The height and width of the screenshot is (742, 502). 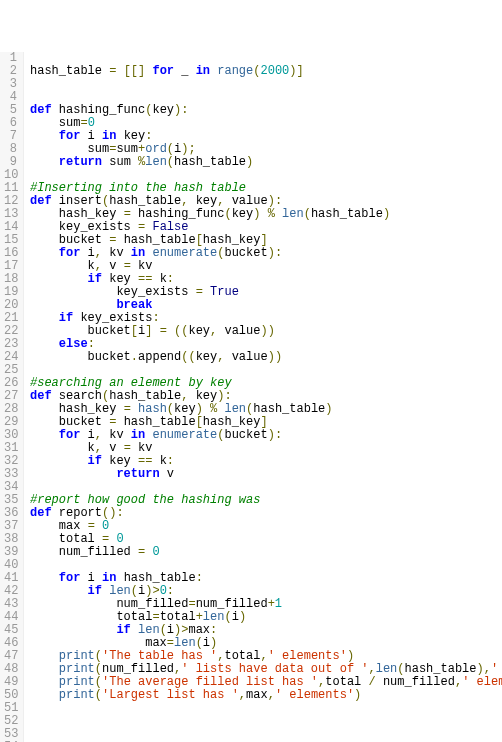 I want to click on code-line: bucket.append((key, value)), so click(x=266, y=358).